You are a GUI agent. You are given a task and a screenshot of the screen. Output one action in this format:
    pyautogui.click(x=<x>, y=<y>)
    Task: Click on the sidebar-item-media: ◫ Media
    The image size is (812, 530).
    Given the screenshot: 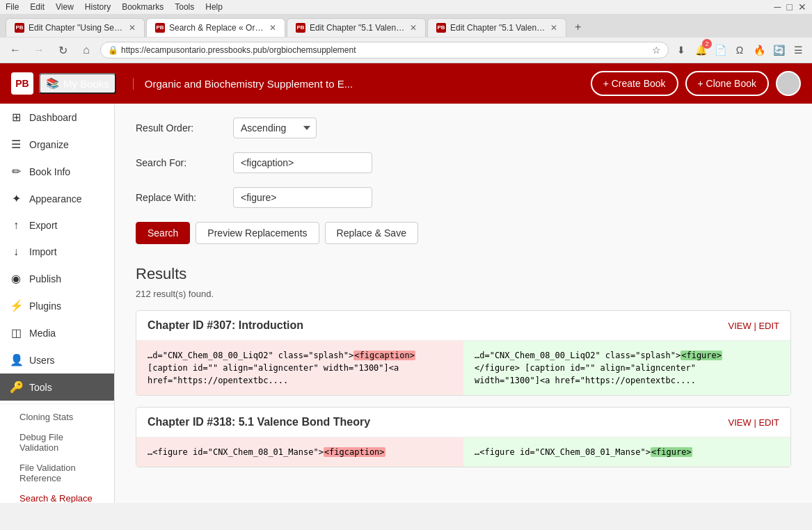 What is the action you would take?
    pyautogui.click(x=57, y=332)
    